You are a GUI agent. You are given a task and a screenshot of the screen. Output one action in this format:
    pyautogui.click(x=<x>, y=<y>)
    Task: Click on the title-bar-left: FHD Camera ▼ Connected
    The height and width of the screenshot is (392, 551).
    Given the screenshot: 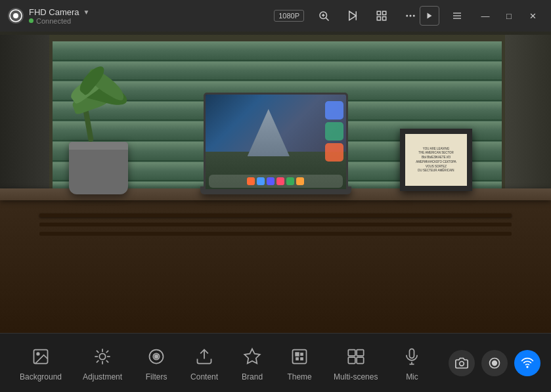 What is the action you would take?
    pyautogui.click(x=141, y=16)
    